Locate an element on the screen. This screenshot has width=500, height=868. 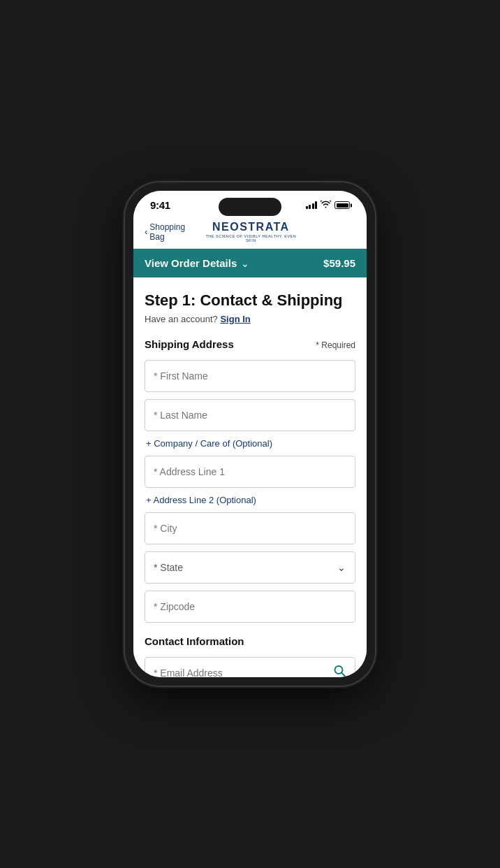
step-title: Step 1: Contact & Shipping is located at coordinates (250, 301).